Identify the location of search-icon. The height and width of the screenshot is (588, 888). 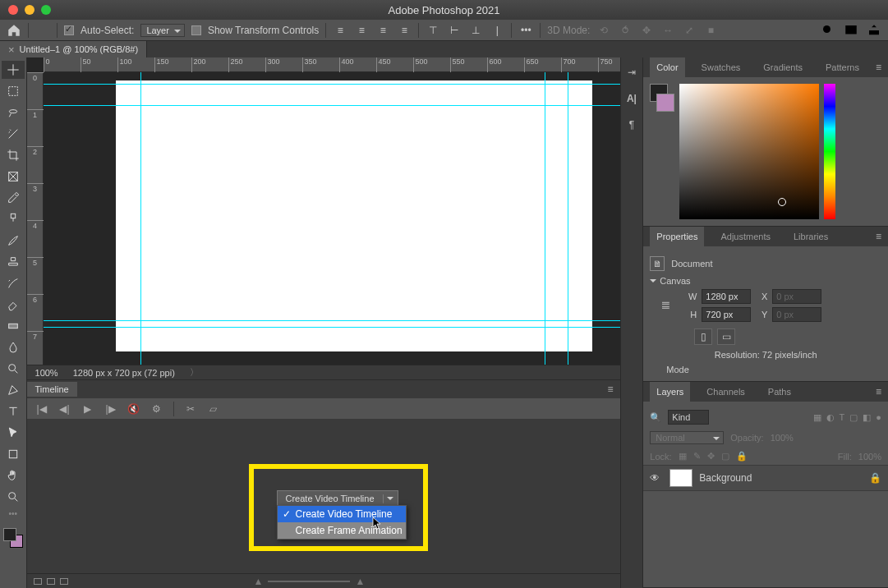
(828, 30).